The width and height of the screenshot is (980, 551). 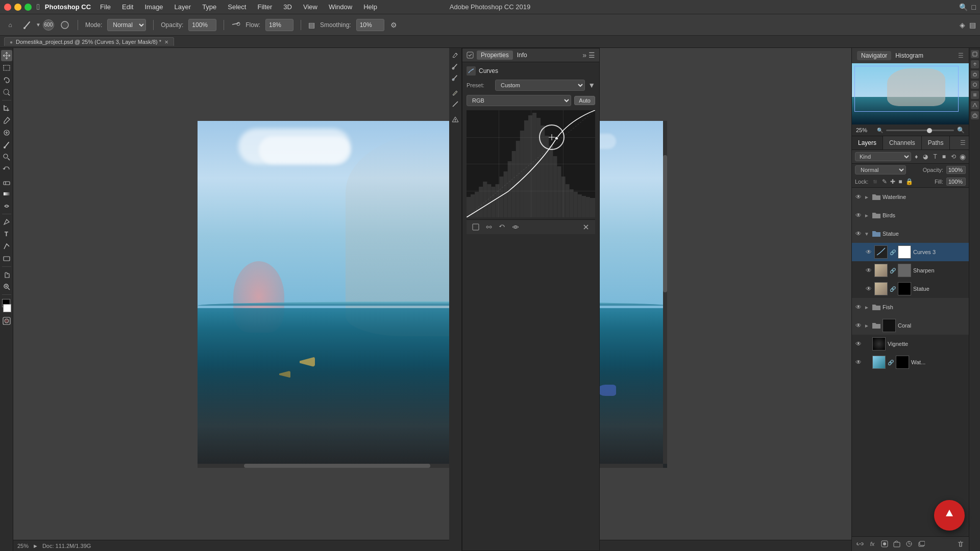 I want to click on zoom-tool-btn, so click(x=7, y=287).